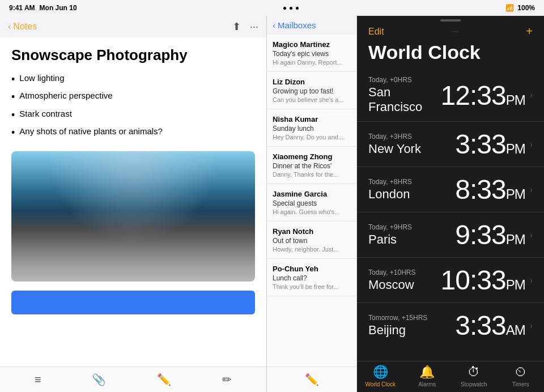  What do you see at coordinates (237, 27) in the screenshot?
I see `share-icon: ⬆` at bounding box center [237, 27].